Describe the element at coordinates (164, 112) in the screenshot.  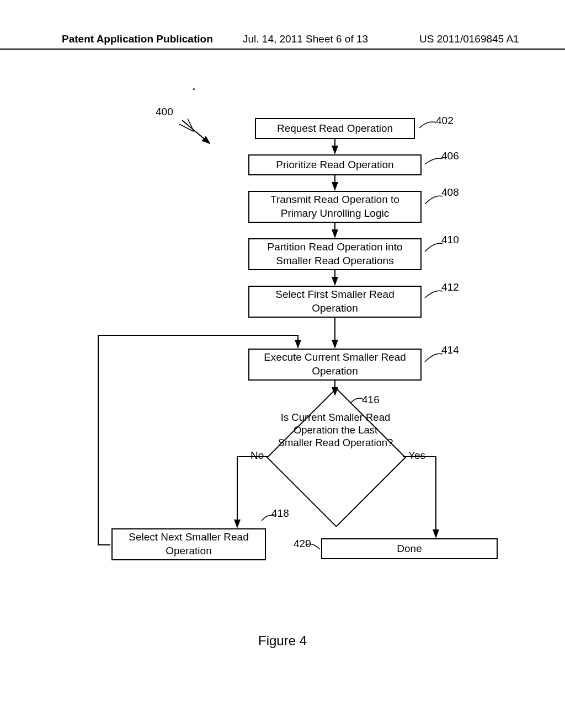
I see `ref-400: 400` at that location.